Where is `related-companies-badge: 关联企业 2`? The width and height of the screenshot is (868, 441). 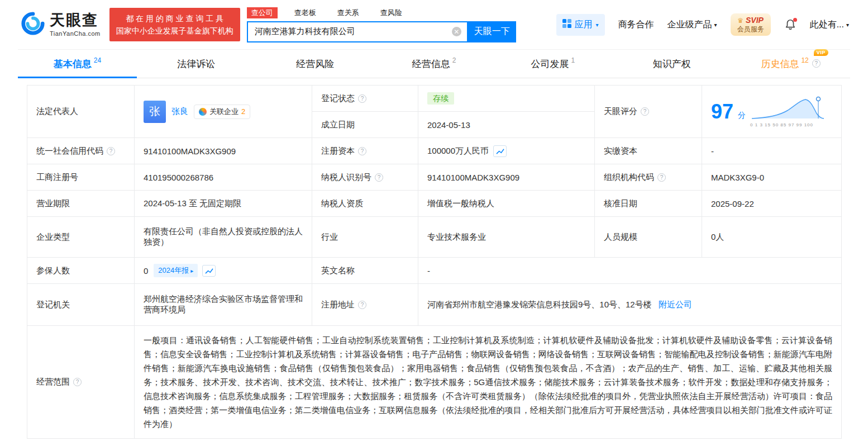 related-companies-badge: 关联企业 2 is located at coordinates (222, 112).